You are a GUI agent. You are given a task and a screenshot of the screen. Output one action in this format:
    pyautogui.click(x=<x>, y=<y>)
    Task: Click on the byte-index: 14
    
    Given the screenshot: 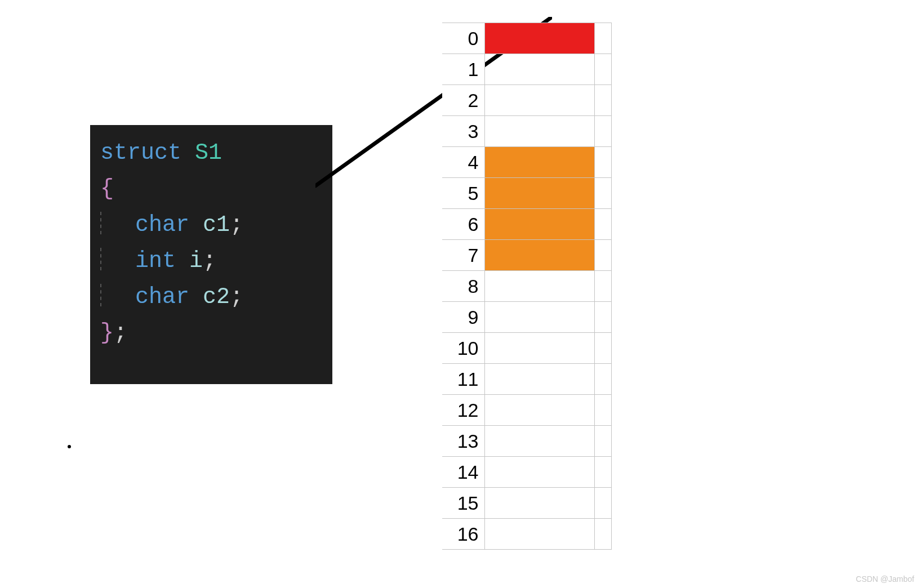 What is the action you would take?
    pyautogui.click(x=463, y=472)
    